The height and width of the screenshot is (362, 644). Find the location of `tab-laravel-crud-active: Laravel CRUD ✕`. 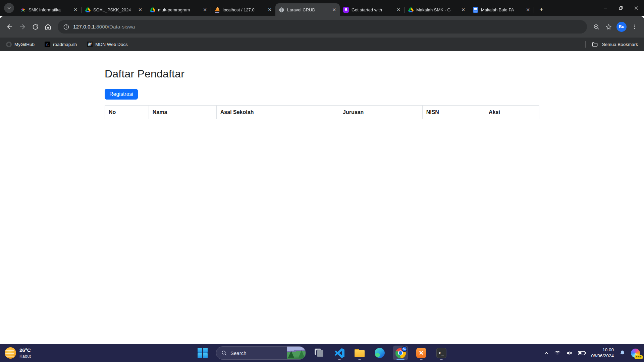

tab-laravel-crud-active: Laravel CRUD ✕ is located at coordinates (308, 10).